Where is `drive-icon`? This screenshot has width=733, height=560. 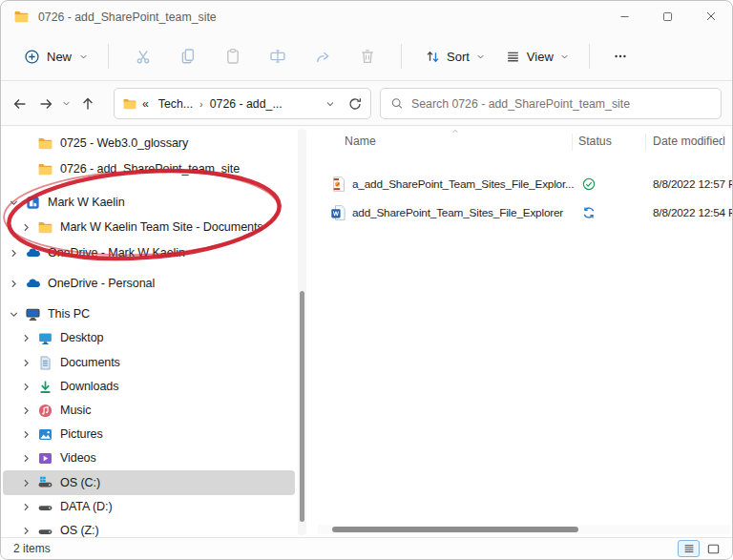 drive-icon is located at coordinates (46, 530).